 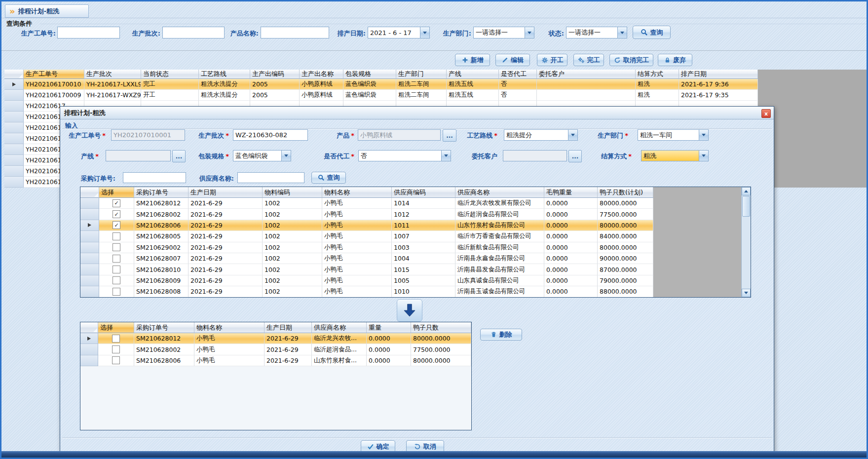 What do you see at coordinates (367, 203) in the screenshot?
I see `table-row: ✓SM2106280122021-6-291002小鸭毛1014临沂龙兴农牧发展…` at bounding box center [367, 203].